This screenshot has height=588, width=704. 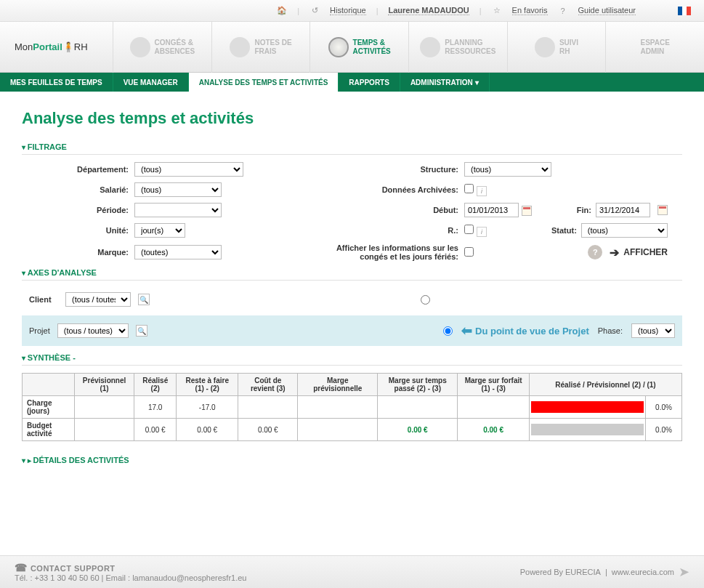 What do you see at coordinates (178, 252) in the screenshot?
I see `marque-select: (toutes)` at bounding box center [178, 252].